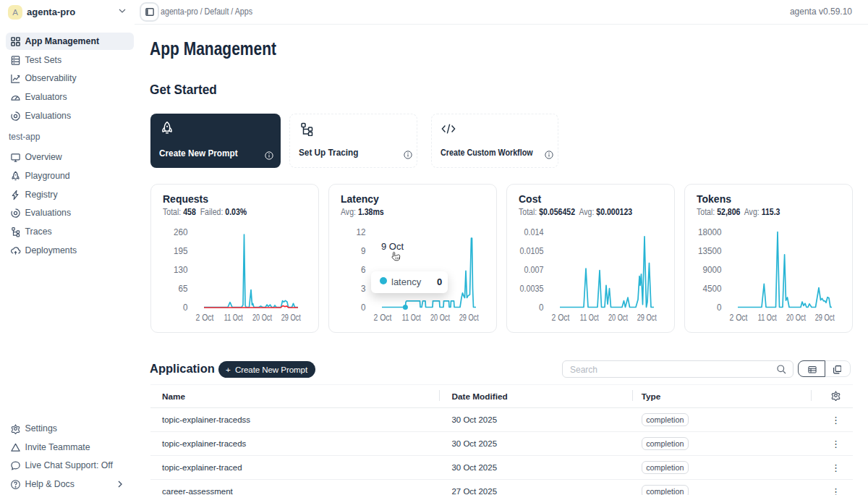 The image size is (868, 495). What do you see at coordinates (532, 289) in the screenshot?
I see `svg-text: 0.0035` at bounding box center [532, 289].